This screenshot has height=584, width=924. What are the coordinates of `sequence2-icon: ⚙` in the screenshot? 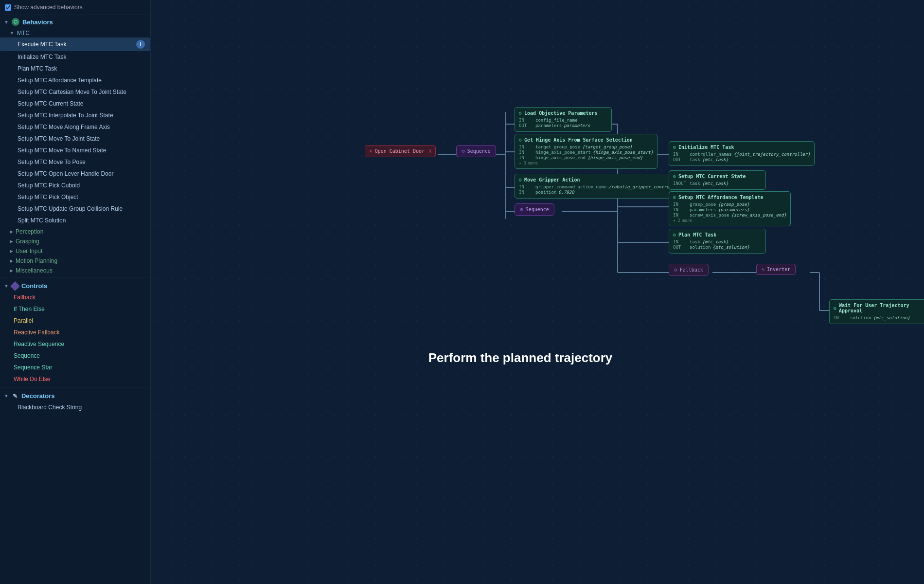 It's located at (521, 209).